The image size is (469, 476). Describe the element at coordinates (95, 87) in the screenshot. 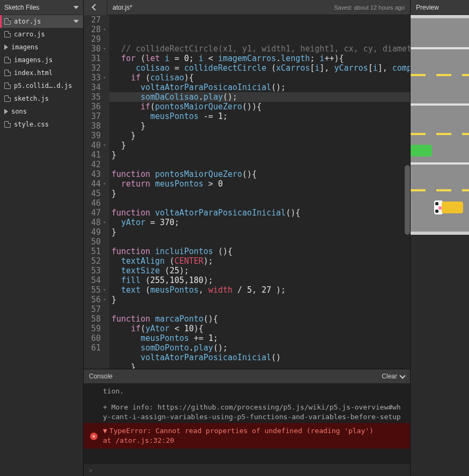

I see `gutter-line: 34` at that location.